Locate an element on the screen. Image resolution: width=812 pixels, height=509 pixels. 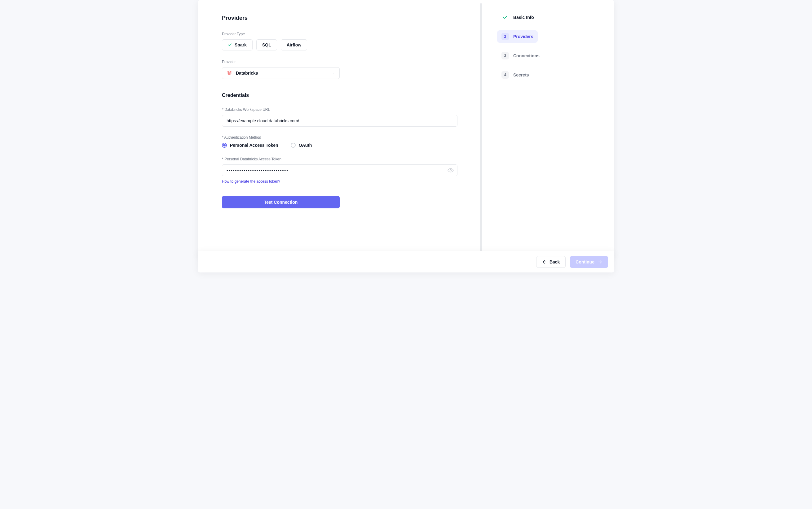
provider-type-row: Spark SQL Airflow is located at coordinates (340, 45).